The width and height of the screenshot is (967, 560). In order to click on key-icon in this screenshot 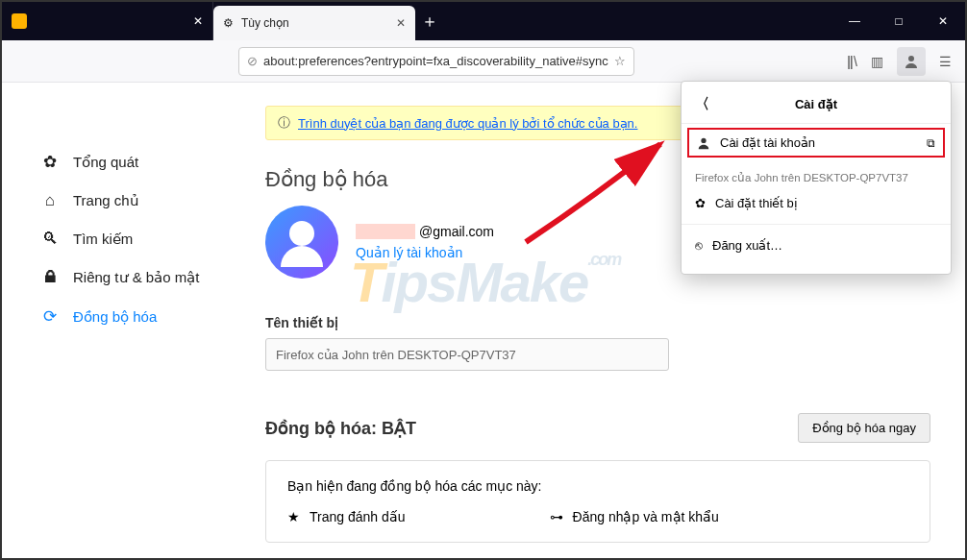, I will do `click(19, 21)`.